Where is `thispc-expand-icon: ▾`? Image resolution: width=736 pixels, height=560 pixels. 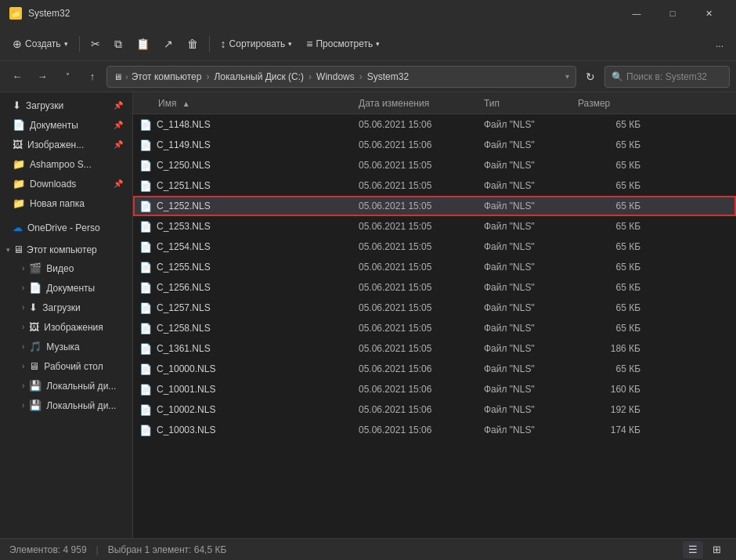
thispc-expand-icon: ▾ is located at coordinates (8, 250).